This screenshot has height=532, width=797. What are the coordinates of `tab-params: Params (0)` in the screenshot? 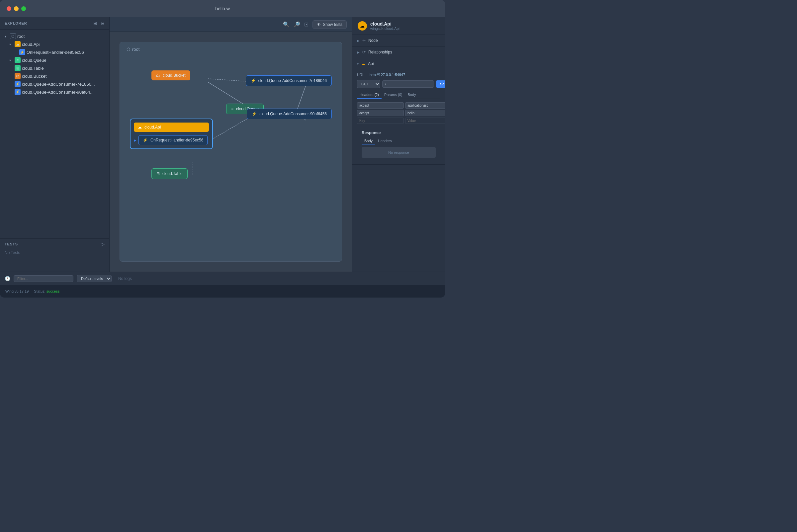 It's located at (393, 95).